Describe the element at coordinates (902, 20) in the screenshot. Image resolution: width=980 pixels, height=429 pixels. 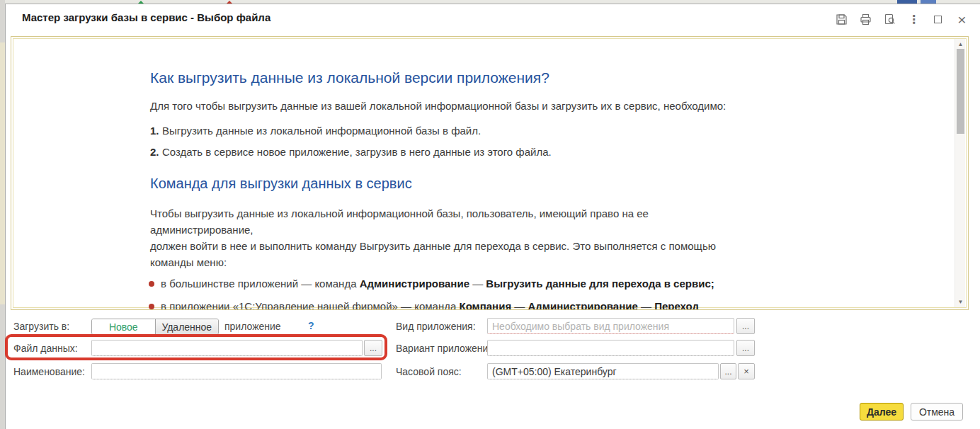
I see `titlebar-icons: ⋮ ×` at that location.